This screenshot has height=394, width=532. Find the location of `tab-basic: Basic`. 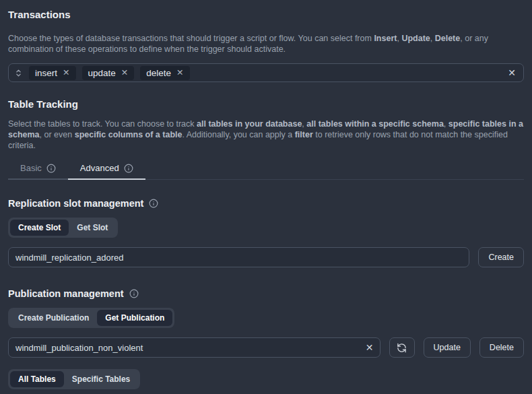

tab-basic: Basic is located at coordinates (38, 171).